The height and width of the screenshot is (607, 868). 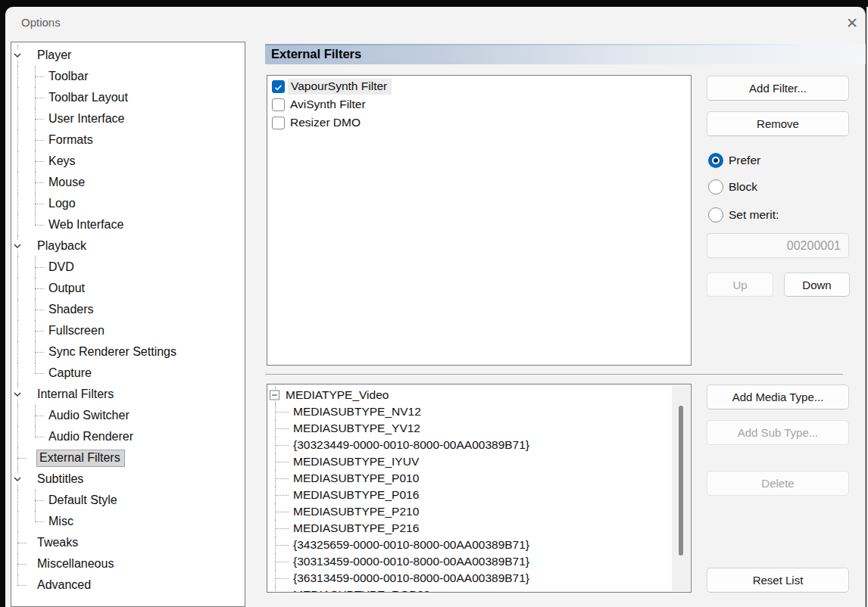 I want to click on sidebar-item-advanced: Advanced, so click(x=128, y=585).